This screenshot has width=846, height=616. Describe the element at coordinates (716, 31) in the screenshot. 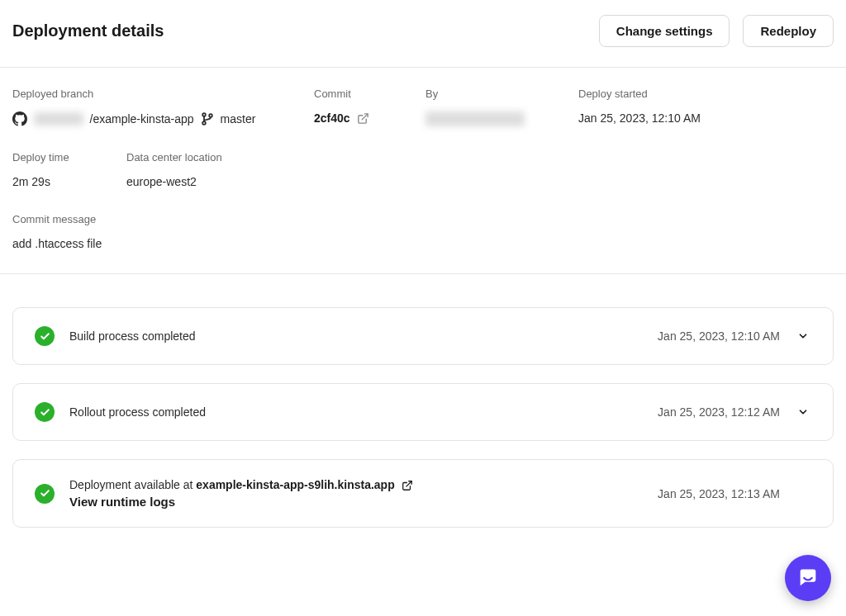

I see `header-actions: Change settings Redeploy` at that location.